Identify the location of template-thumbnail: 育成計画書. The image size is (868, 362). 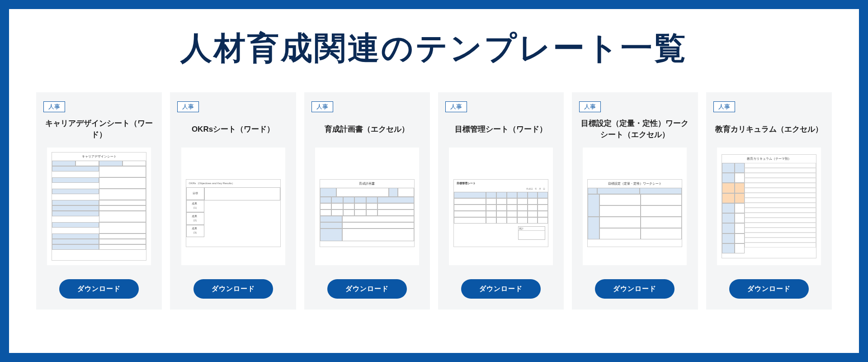
(367, 206).